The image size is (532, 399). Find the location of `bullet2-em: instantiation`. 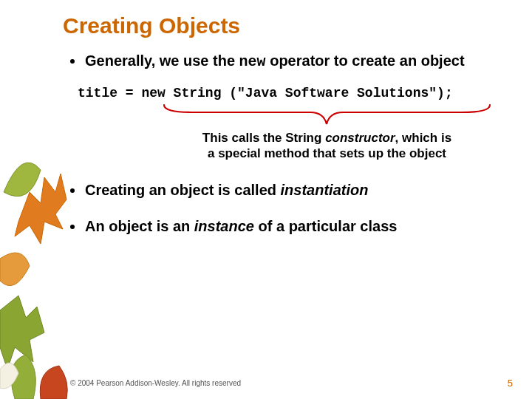

bullet2-em: instantiation is located at coordinates (325, 190).